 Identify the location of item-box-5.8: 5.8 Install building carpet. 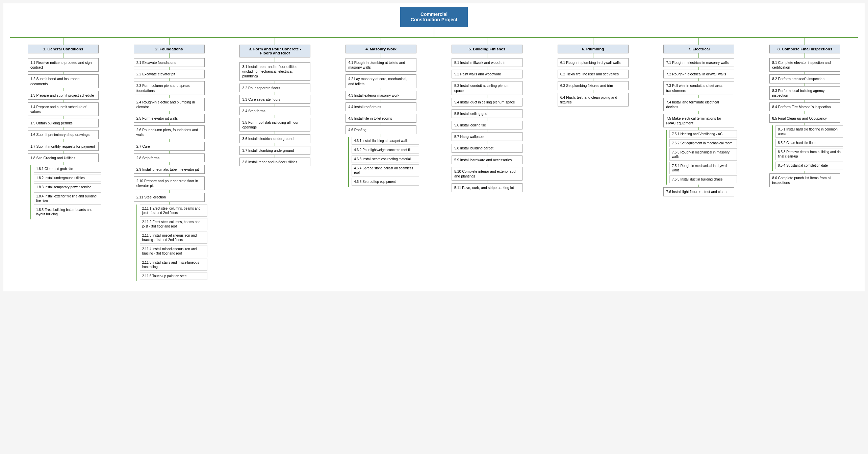
(487, 148).